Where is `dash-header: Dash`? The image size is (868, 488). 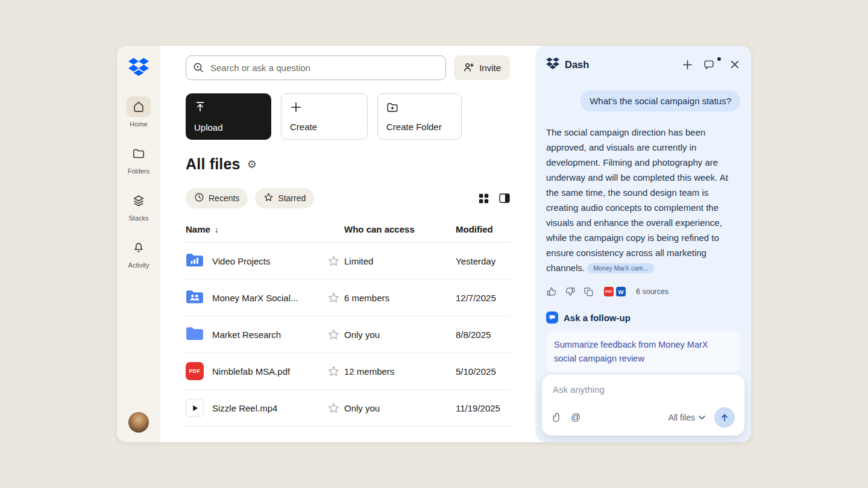 dash-header: Dash is located at coordinates (643, 64).